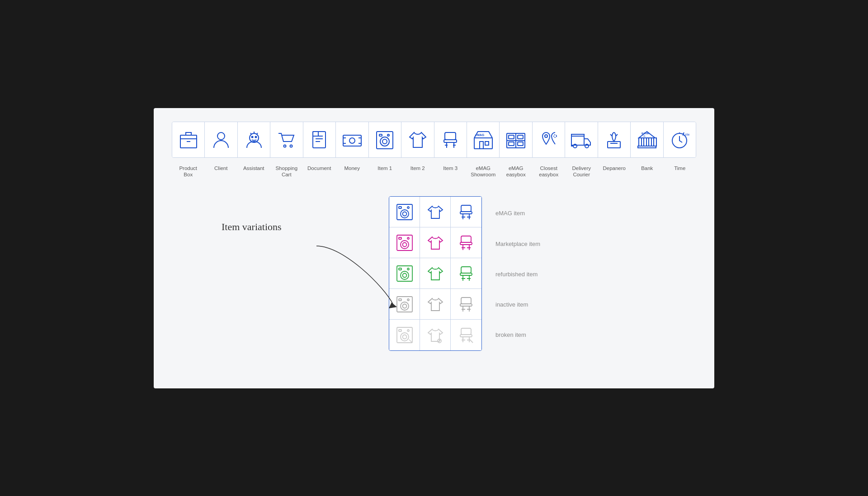 The width and height of the screenshot is (868, 496). I want to click on icon-cell-time: 2 zile, so click(680, 140).